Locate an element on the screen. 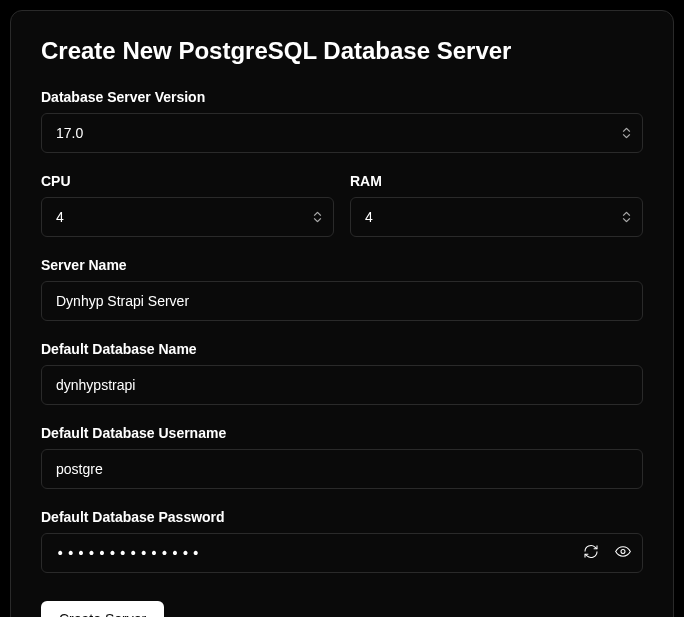  field-db-name: Default Database Name is located at coordinates (342, 373).